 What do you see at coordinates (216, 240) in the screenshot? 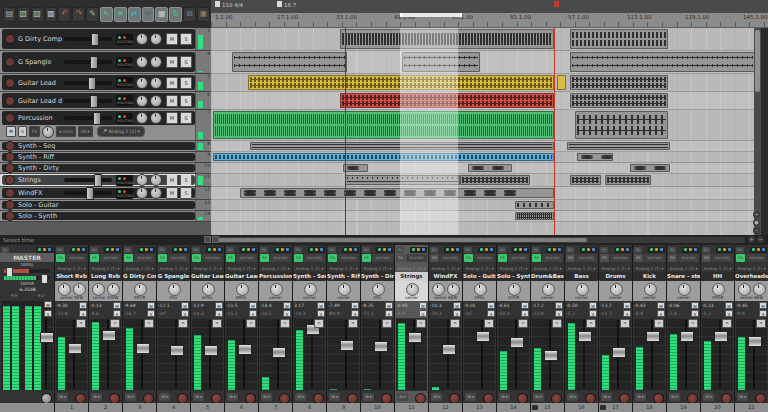
I see `panel-toggle-button` at bounding box center [216, 240].